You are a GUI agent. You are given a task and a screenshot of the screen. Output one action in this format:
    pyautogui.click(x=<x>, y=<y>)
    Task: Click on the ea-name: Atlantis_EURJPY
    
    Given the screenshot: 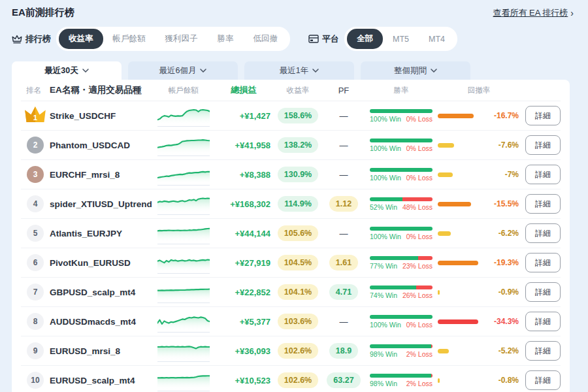 What is the action you would take?
    pyautogui.click(x=101, y=234)
    